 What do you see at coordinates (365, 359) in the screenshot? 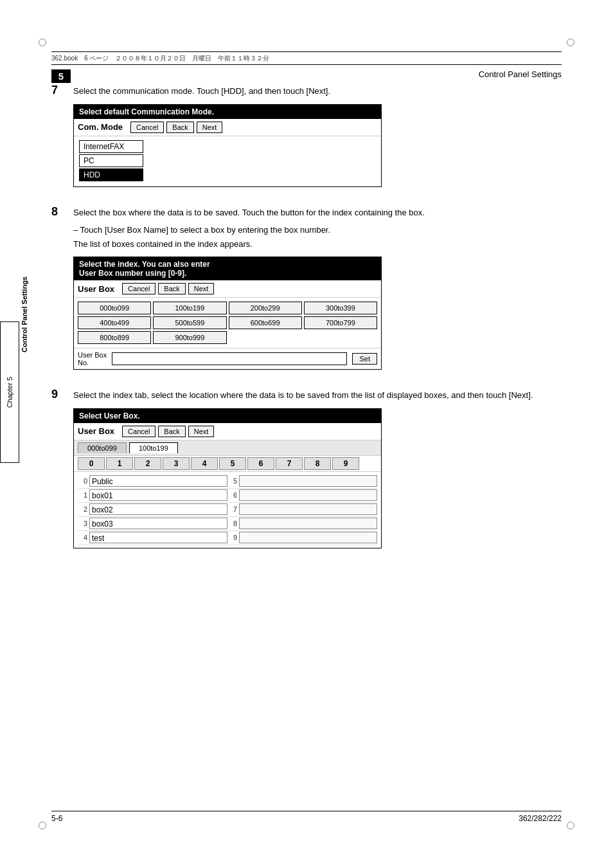
I see `set-btn: Set` at bounding box center [365, 359].